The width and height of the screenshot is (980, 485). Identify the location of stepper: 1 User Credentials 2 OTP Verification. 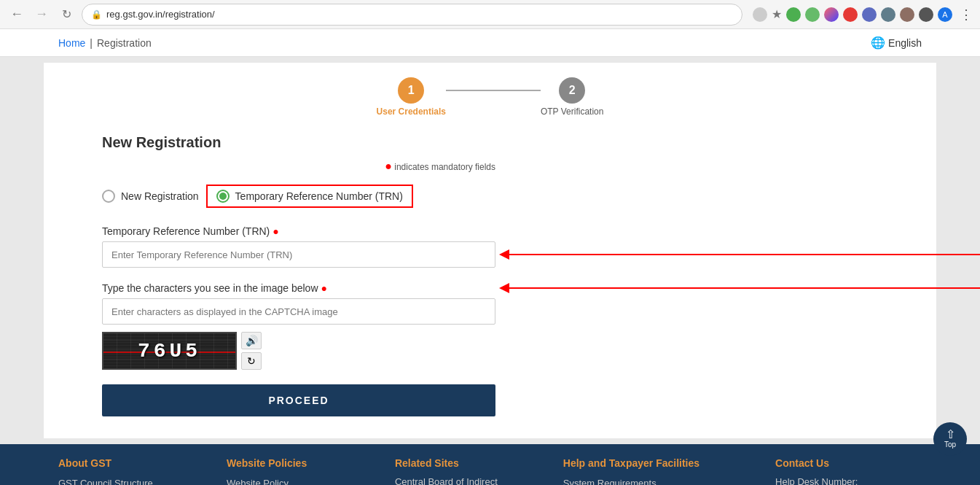
(490, 97).